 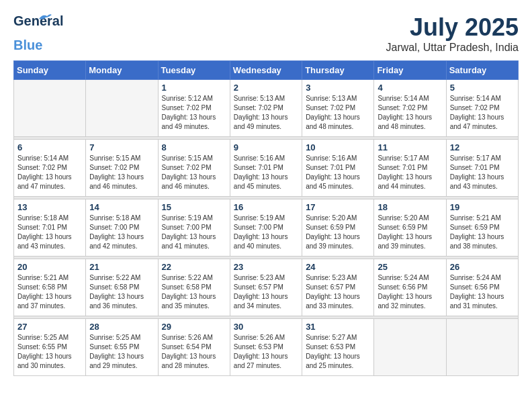 What do you see at coordinates (410, 87) in the screenshot?
I see `day-number: 4` at bounding box center [410, 87].